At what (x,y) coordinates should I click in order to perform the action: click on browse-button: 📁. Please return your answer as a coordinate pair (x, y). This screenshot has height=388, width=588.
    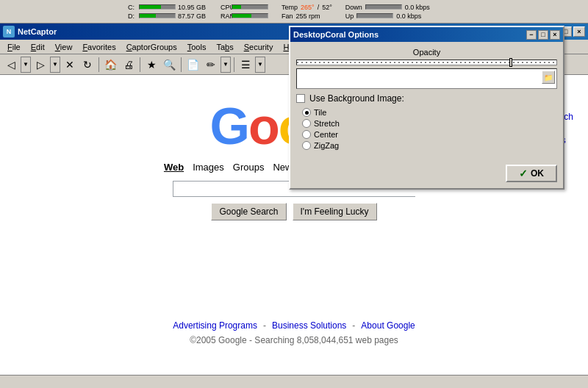
    Looking at the image, I should click on (548, 77).